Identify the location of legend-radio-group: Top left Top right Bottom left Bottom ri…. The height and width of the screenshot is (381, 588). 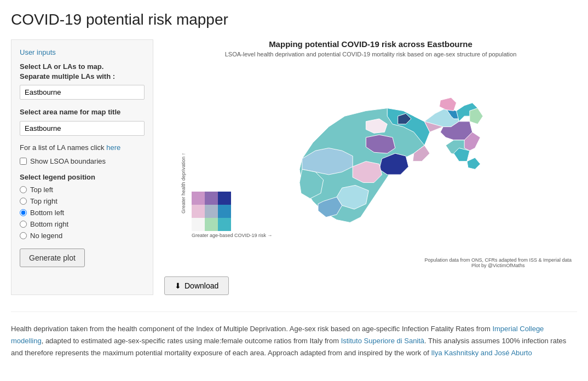
(82, 212).